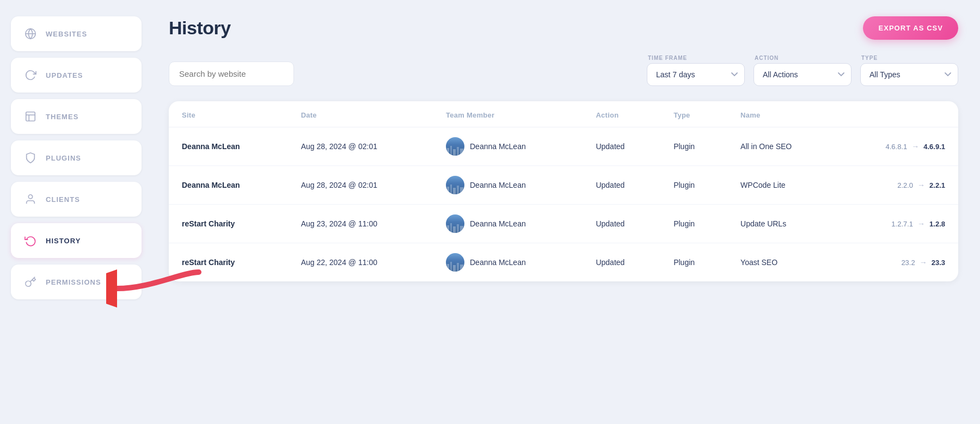  What do you see at coordinates (360, 114) in the screenshot?
I see `col-date: Date` at bounding box center [360, 114].